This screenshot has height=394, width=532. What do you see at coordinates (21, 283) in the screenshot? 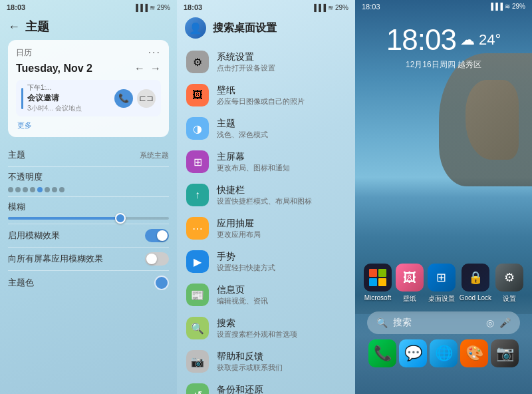
I see `theme-color-label: 主题色` at bounding box center [21, 283].